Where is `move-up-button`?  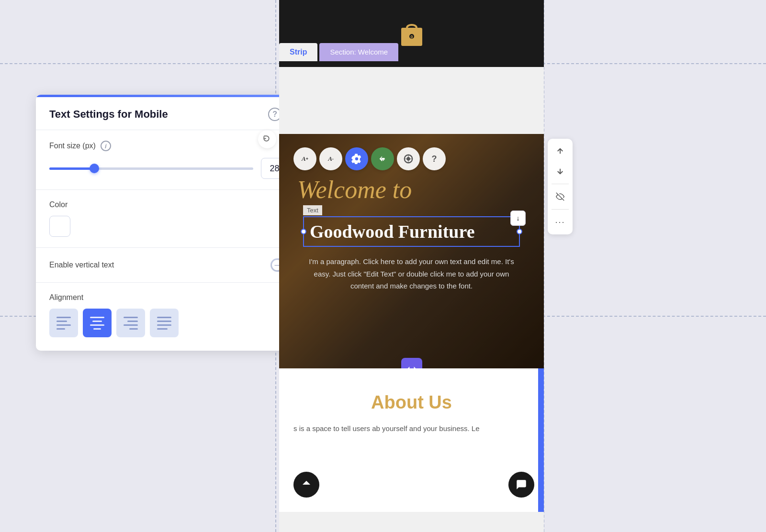 move-up-button is located at coordinates (560, 151).